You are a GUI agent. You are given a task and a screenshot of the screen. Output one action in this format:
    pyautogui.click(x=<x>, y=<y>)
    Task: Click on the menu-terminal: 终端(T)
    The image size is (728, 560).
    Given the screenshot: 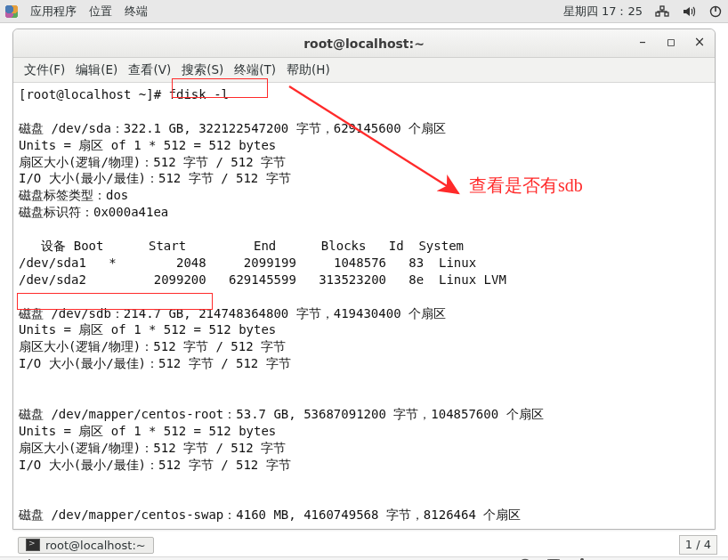 What is the action you would take?
    pyautogui.click(x=255, y=70)
    